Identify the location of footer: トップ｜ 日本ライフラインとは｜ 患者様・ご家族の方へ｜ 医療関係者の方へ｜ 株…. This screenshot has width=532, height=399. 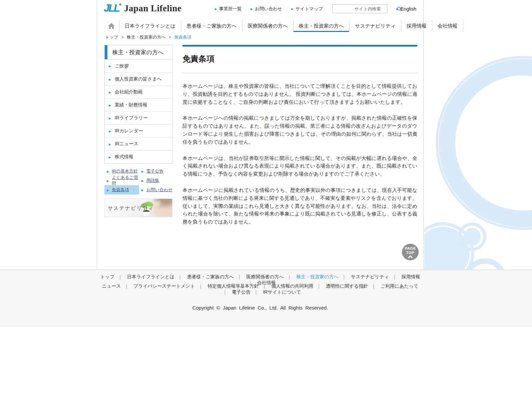
(266, 298).